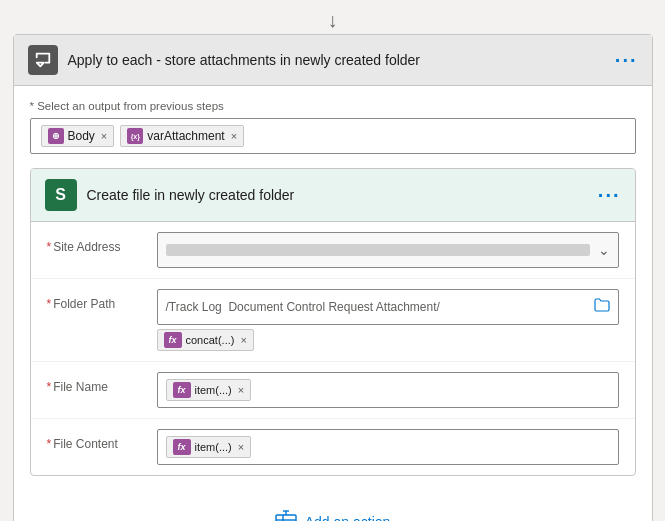 This screenshot has height=521, width=665. I want to click on item-content-token-close: ×, so click(241, 447).